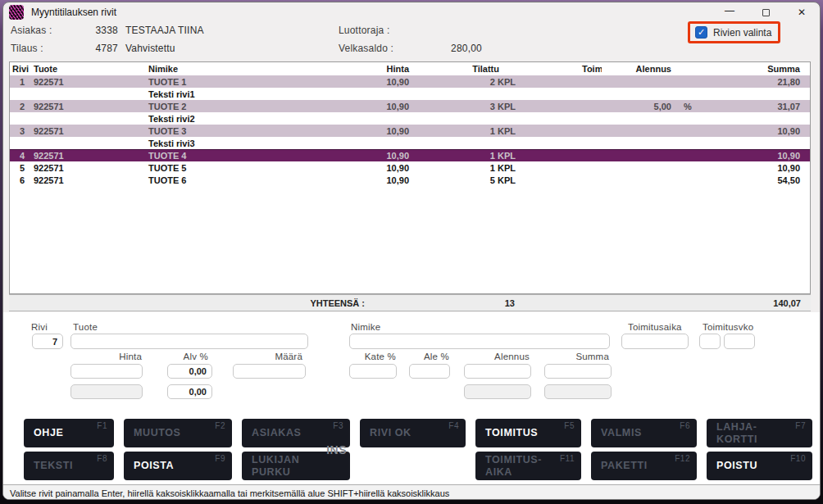 The height and width of the screenshot is (504, 823). What do you see at coordinates (39, 327) in the screenshot?
I see `rivi-label: Rivi` at bounding box center [39, 327].